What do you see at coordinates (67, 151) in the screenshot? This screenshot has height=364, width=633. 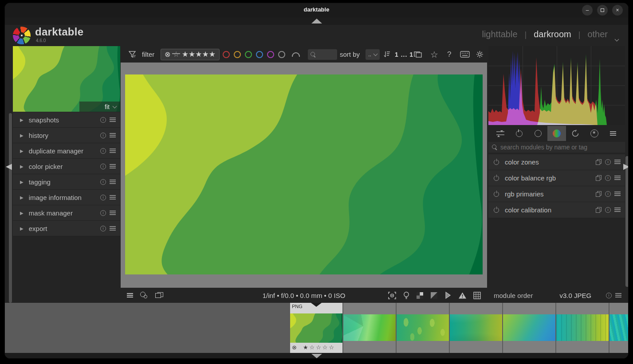 I see `sidebar-item-duplicate-manager: ▶ duplicate manager i` at bounding box center [67, 151].